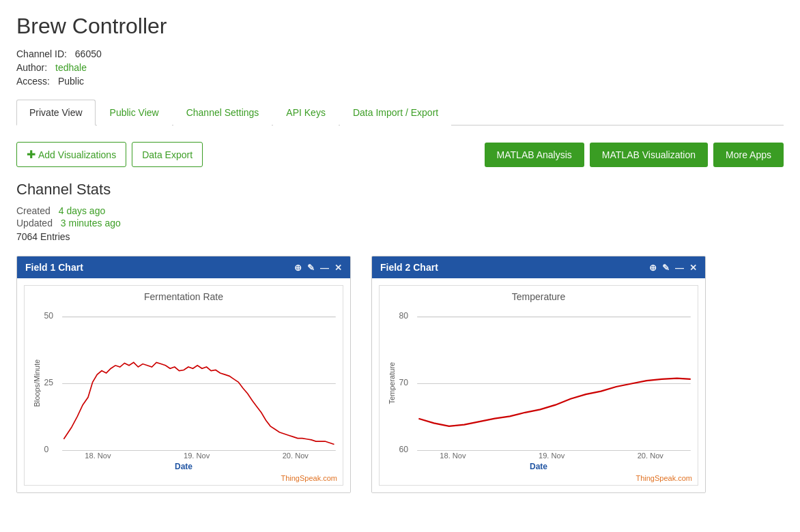 The image size is (800, 532). I want to click on field2-chart-header: Field 2 Chart ⊕ ✎ — ✕, so click(539, 267).